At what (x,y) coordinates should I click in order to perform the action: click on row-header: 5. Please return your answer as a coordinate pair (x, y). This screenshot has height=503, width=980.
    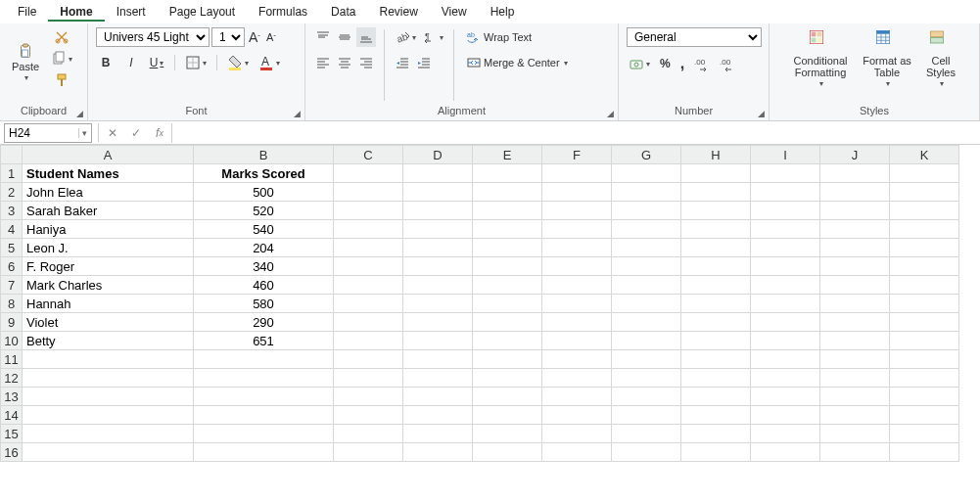
    Looking at the image, I should click on (12, 249).